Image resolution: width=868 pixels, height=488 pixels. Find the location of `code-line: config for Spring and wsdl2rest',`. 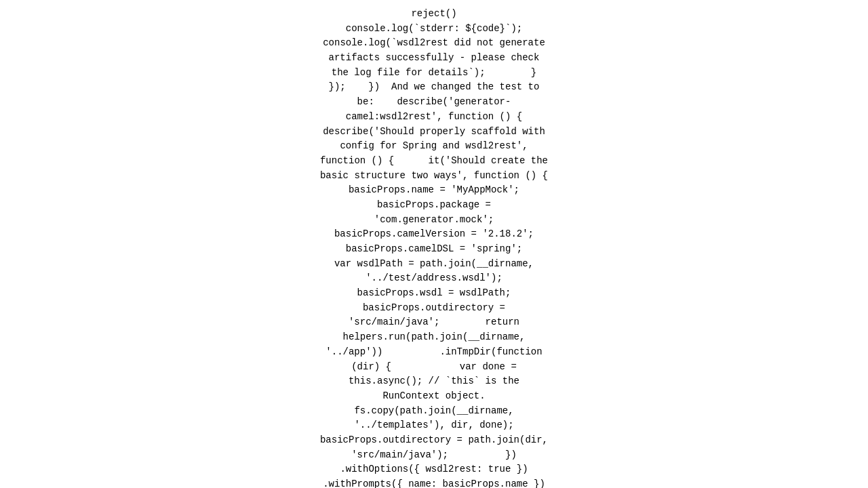

code-line: config for Spring and wsdl2rest', is located at coordinates (434, 146).